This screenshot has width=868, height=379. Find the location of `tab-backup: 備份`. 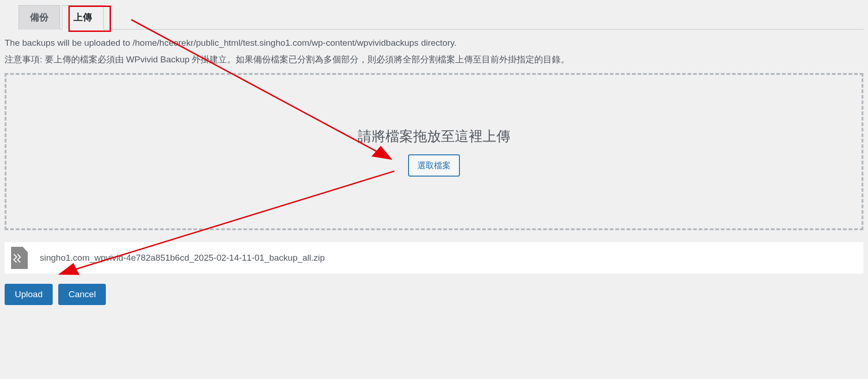

tab-backup: 備份 is located at coordinates (39, 18).